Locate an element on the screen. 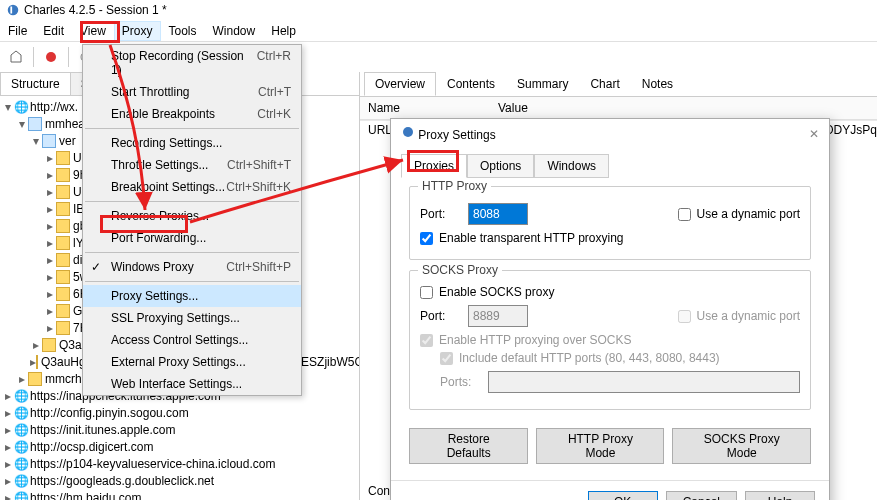 The height and width of the screenshot is (500, 877). socks-proxy-group: SOCKS Proxy Enable SOCKS proxy Port: Use… is located at coordinates (610, 340).